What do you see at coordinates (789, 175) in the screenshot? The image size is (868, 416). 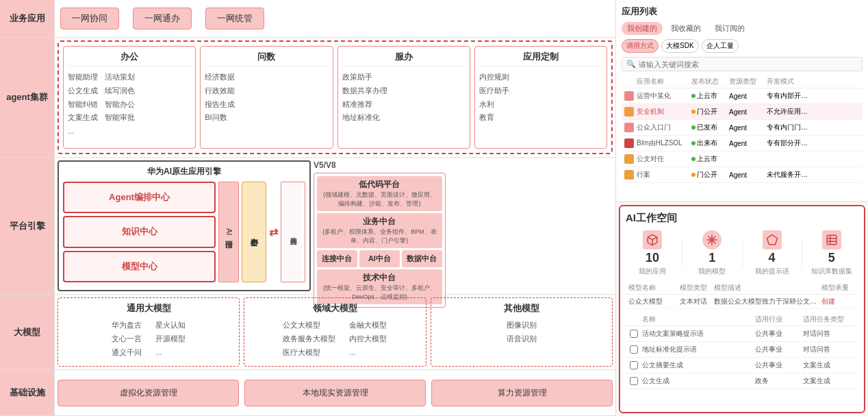 I see `row-mode: 未代服务开发...` at bounding box center [789, 175].